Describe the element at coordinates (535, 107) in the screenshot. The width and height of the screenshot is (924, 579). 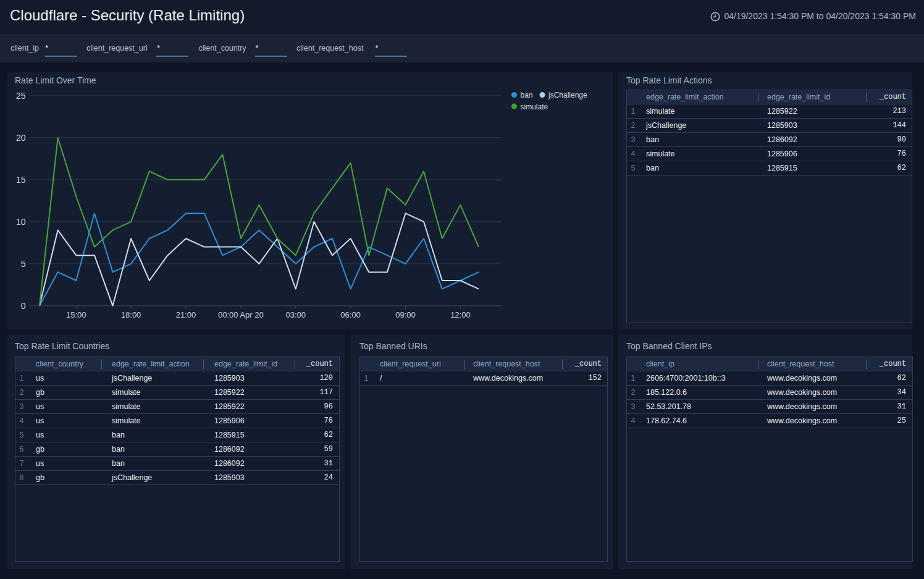
I see `svg-text: simulate` at that location.